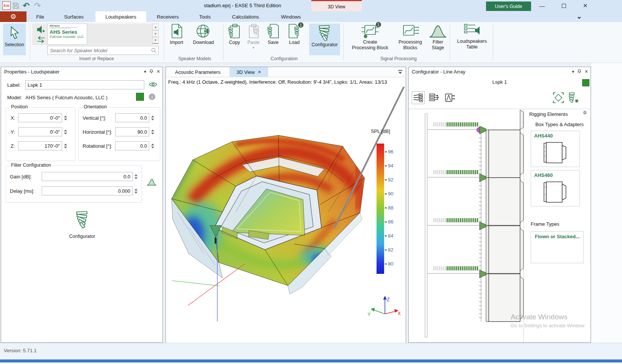  Describe the element at coordinates (132, 146) in the screenshot. I see `rotational-input: 0.0` at that location.